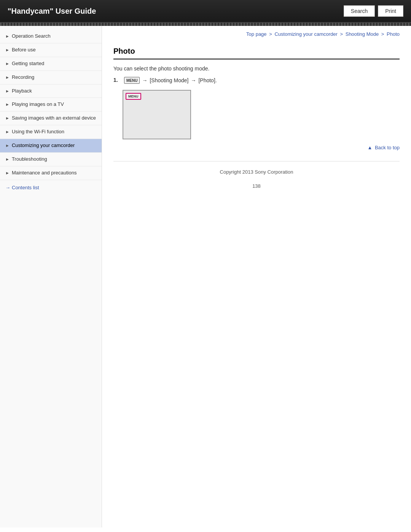  What do you see at coordinates (51, 37) in the screenshot?
I see `sidebar-item-operation-search: ► Operation Search` at bounding box center [51, 37].